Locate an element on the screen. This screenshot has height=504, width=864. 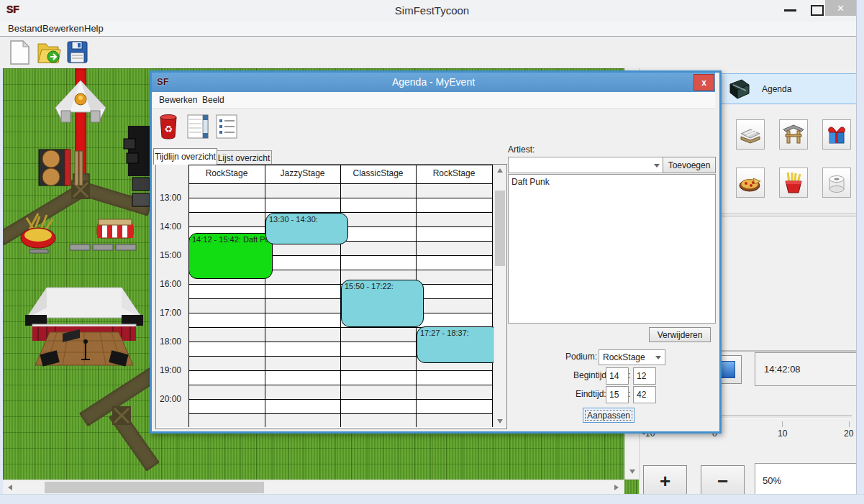
dialog-menubar: Bewerken Beeld is located at coordinates (433, 101).